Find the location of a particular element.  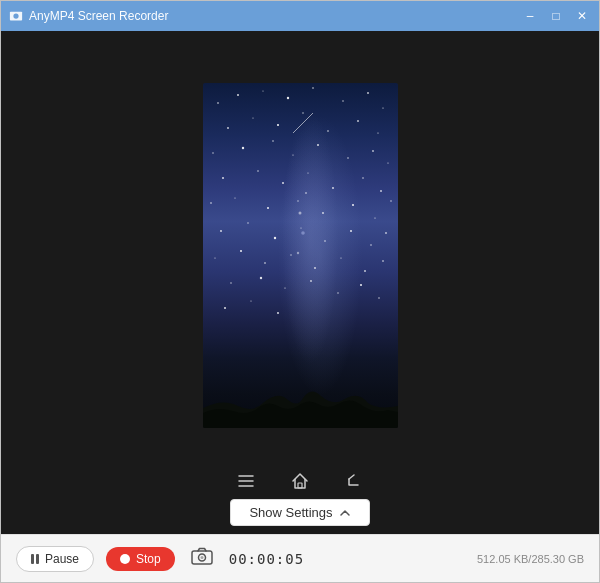

close-button: ✕ is located at coordinates (582, 16).